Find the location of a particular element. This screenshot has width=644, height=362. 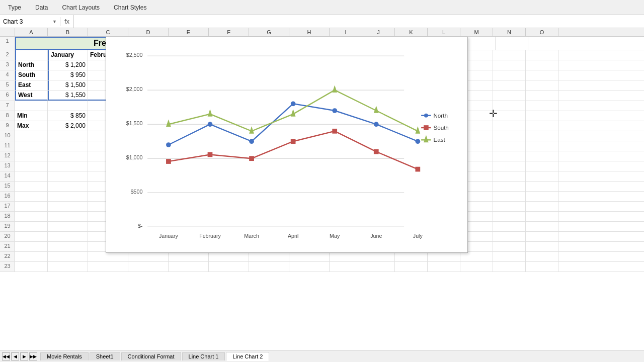

cell-g22 is located at coordinates (269, 256).